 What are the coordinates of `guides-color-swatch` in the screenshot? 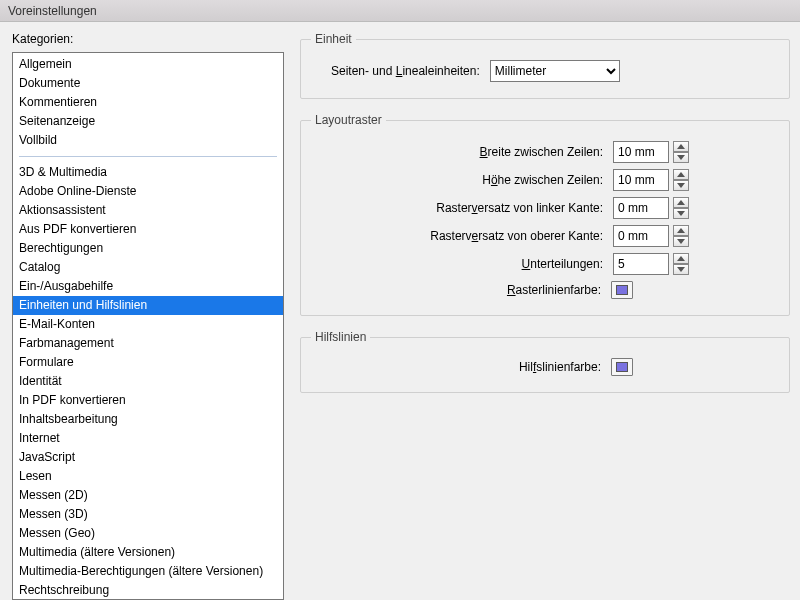 It's located at (622, 367).